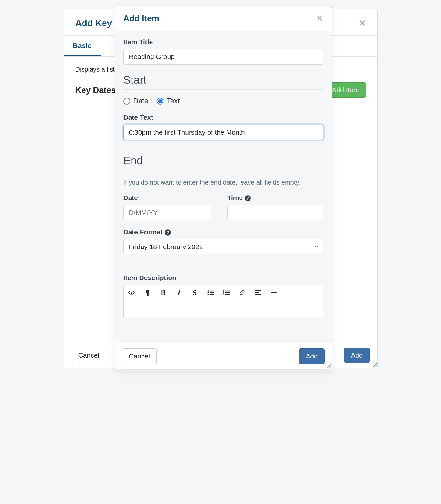 The height and width of the screenshot is (504, 441). Describe the element at coordinates (223, 42) in the screenshot. I see `item-title-label: Item Title` at that location.